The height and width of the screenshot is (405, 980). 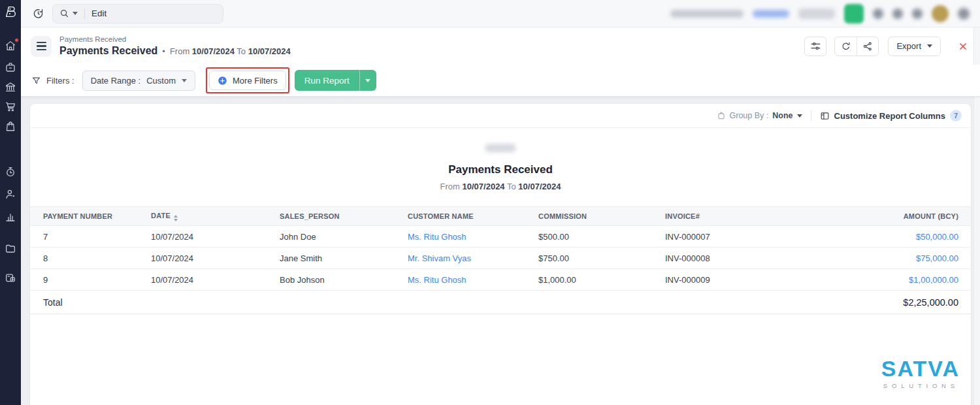 What do you see at coordinates (10, 202) in the screenshot?
I see `sidebar` at bounding box center [10, 202].